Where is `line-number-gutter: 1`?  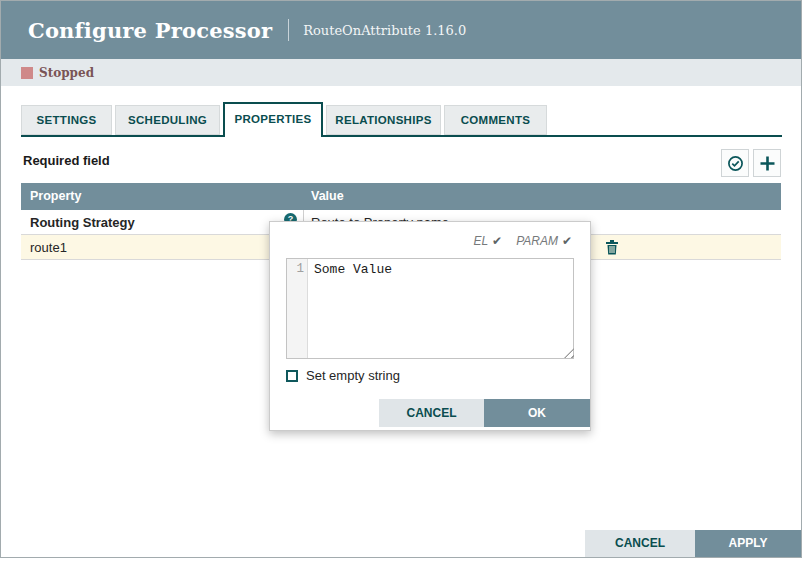
line-number-gutter: 1 is located at coordinates (298, 308).